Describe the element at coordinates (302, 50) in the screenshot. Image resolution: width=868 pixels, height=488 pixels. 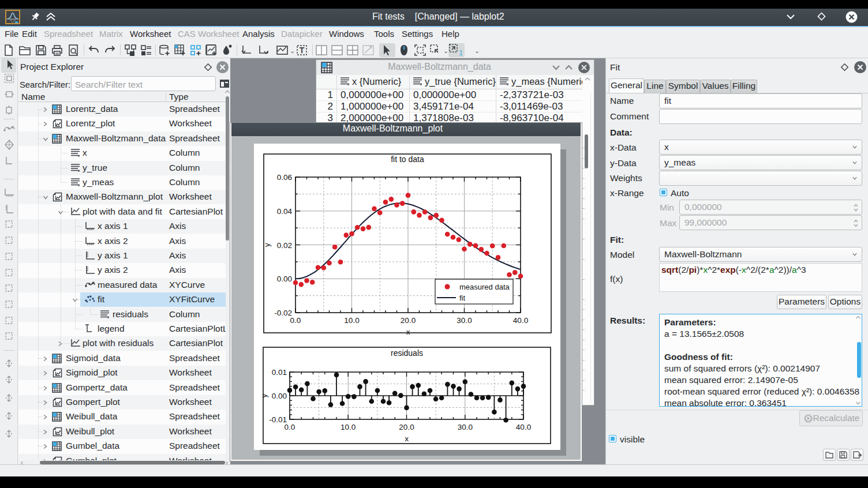
I see `svg-text: T` at that location.